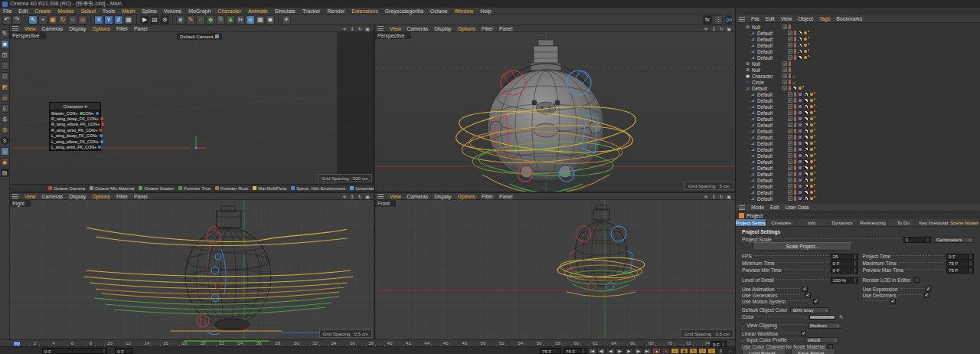  What do you see at coordinates (485, 11) in the screenshot?
I see `menu-item: Help` at bounding box center [485, 11].